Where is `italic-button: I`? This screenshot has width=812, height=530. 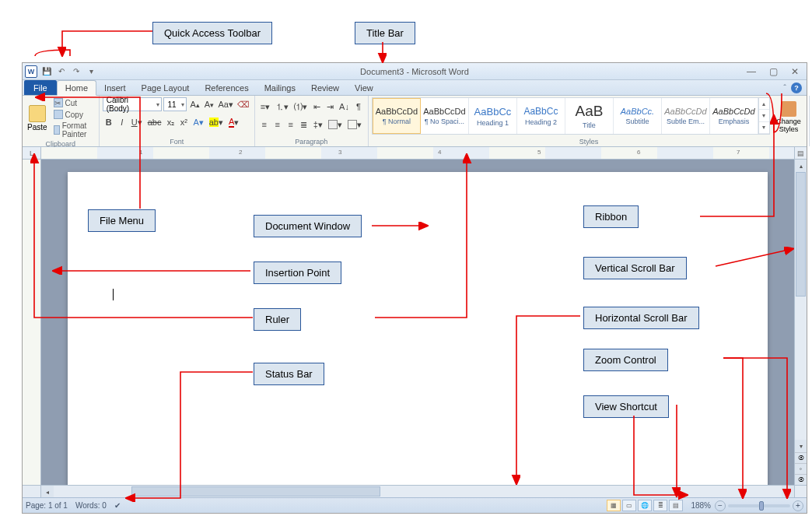 italic-button: I is located at coordinates (122, 122).